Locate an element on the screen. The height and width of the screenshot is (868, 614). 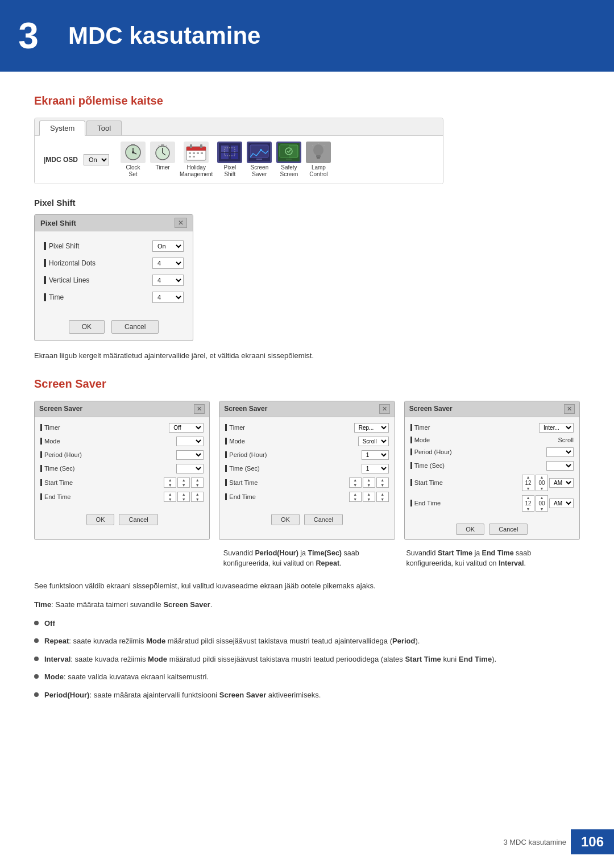
ss-d2-timer-label: Timer is located at coordinates (235, 427).